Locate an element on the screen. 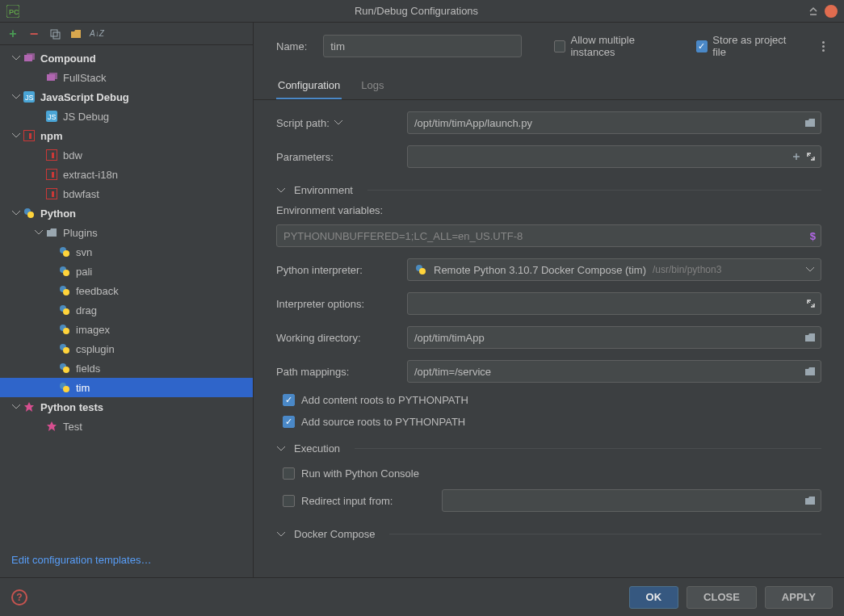 This screenshot has width=844, height=616. tree-item-csplugin: csplugin is located at coordinates (126, 349).